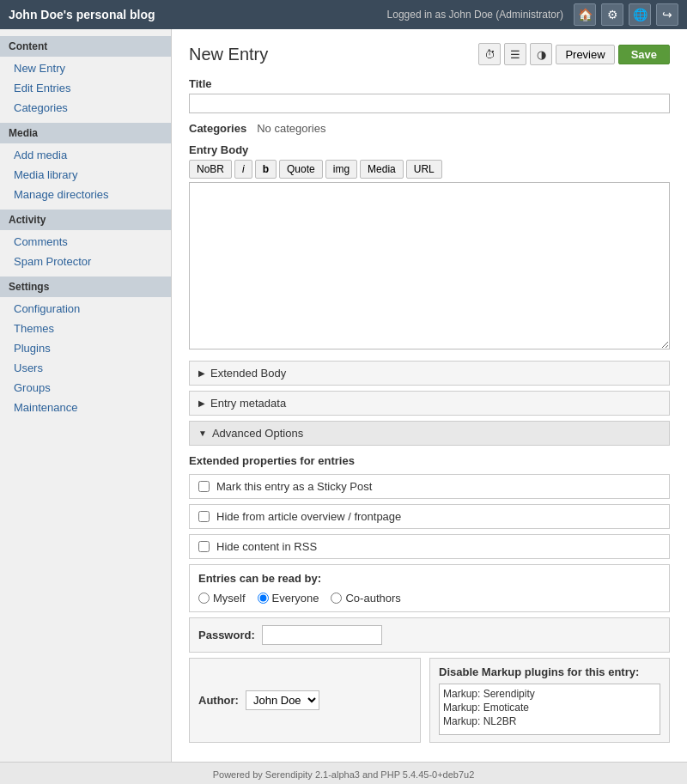 This screenshot has height=784, width=687. Describe the element at coordinates (86, 133) in the screenshot. I see `sidebar-media-header: Media` at that location.